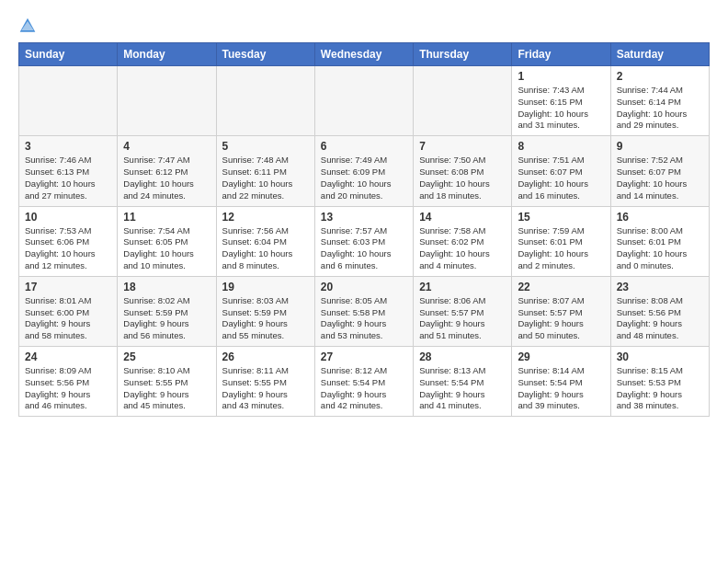 The image size is (728, 563). What do you see at coordinates (364, 55) in the screenshot?
I see `calendar-header-row: SundayMondayTuesdayWednesdayThursdayFrid…` at bounding box center [364, 55].